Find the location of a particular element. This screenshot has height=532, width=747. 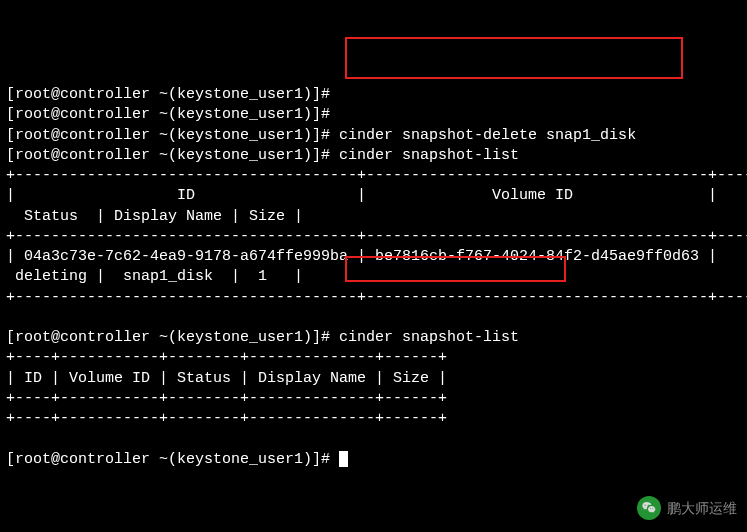

table-row: | 04a3c73e-7c62-4ea9-9178-a674ffe999ba |… is located at coordinates (362, 256).